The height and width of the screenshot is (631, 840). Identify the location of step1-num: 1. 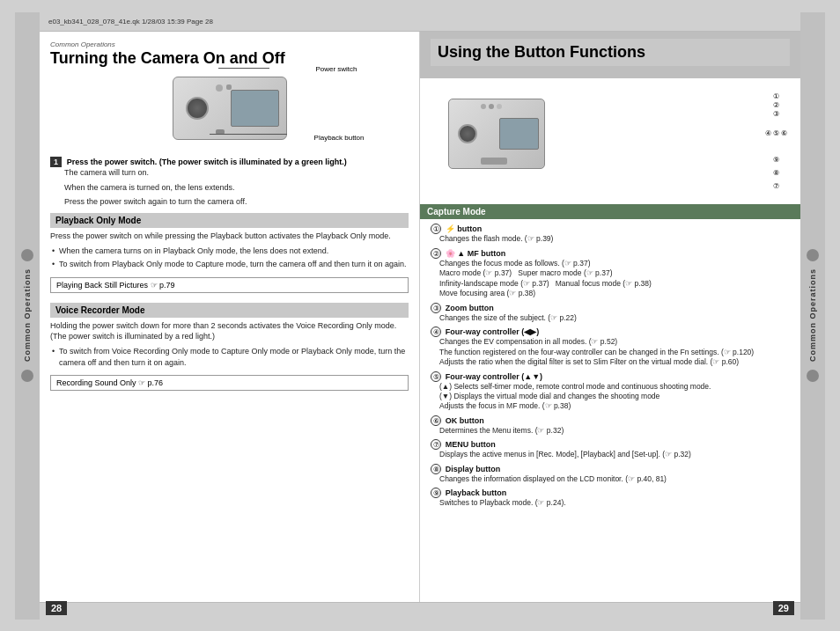
(56, 162).